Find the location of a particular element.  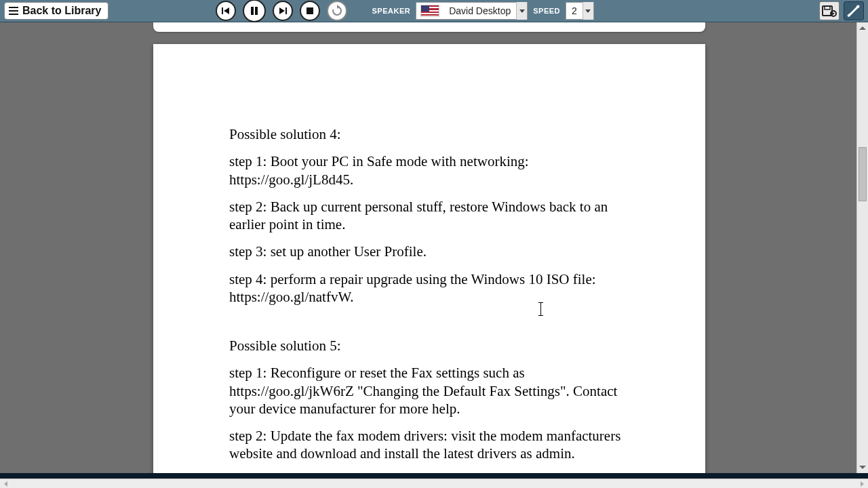

scroll-up-button is located at coordinates (863, 28).